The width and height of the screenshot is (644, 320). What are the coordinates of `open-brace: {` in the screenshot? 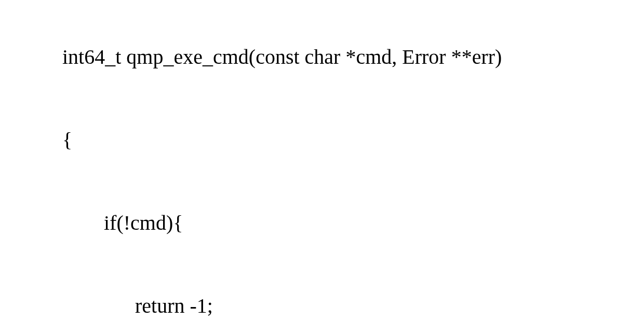 It's located at (322, 140).